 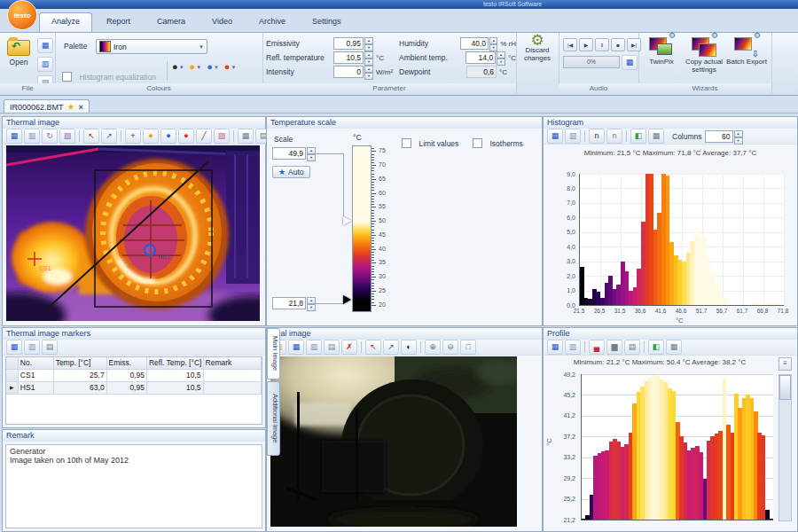 What do you see at coordinates (674, 348) in the screenshot?
I see `grid-icon: ▦` at bounding box center [674, 348].